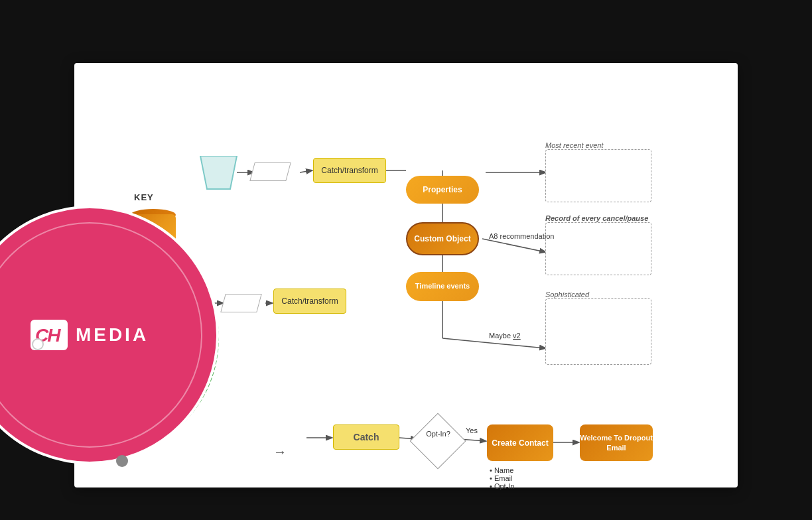 The image size is (812, 520). What do you see at coordinates (597, 218) in the screenshot?
I see `label-record: Record of every cancel/pause` at bounding box center [597, 218].